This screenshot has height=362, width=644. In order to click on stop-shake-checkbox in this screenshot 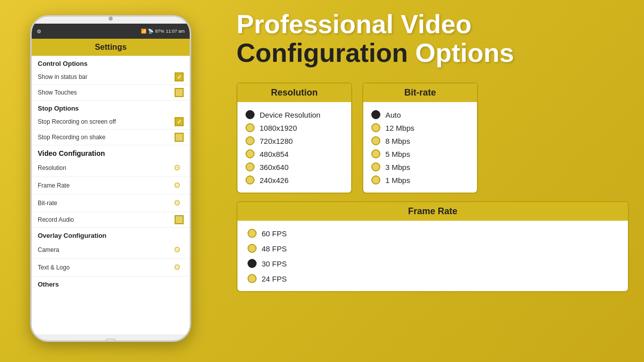, I will do `click(179, 137)`.